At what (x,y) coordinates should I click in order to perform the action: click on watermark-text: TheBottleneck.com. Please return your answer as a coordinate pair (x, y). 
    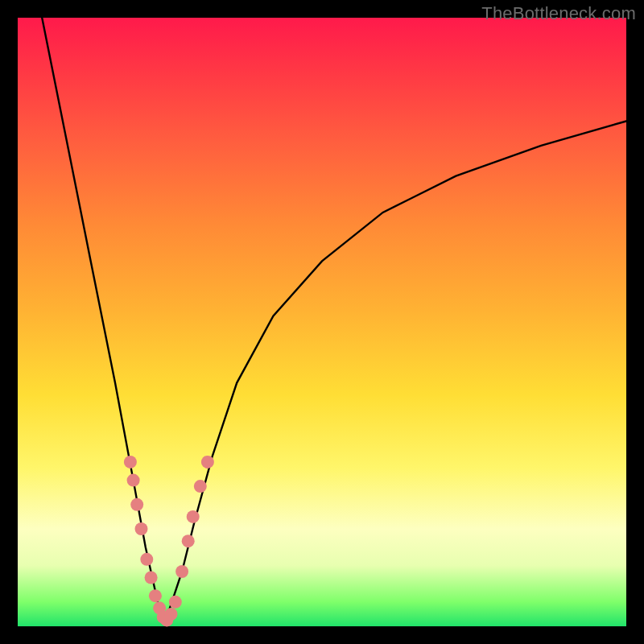
    Looking at the image, I should click on (559, 14).